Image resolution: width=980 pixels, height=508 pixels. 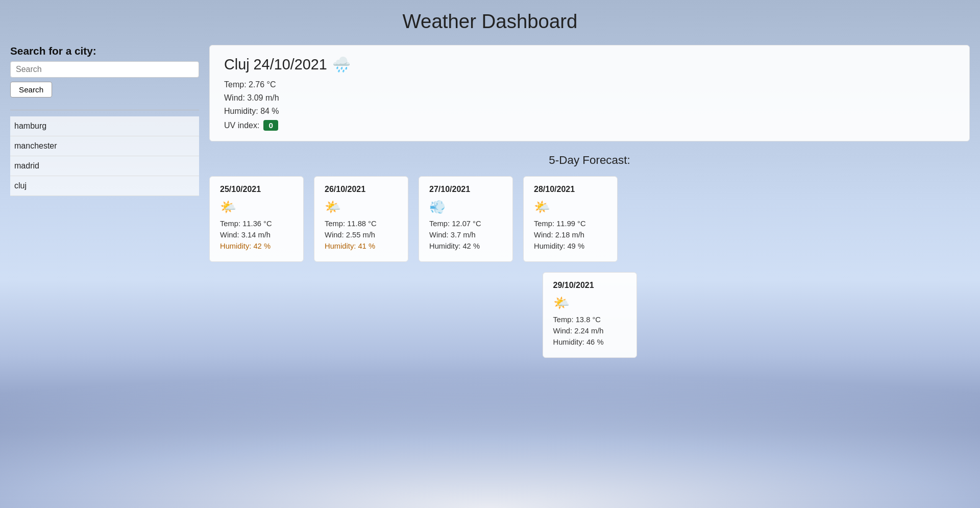 What do you see at coordinates (590, 111) in the screenshot?
I see `current-humidity: Humidity: 84 %` at bounding box center [590, 111].